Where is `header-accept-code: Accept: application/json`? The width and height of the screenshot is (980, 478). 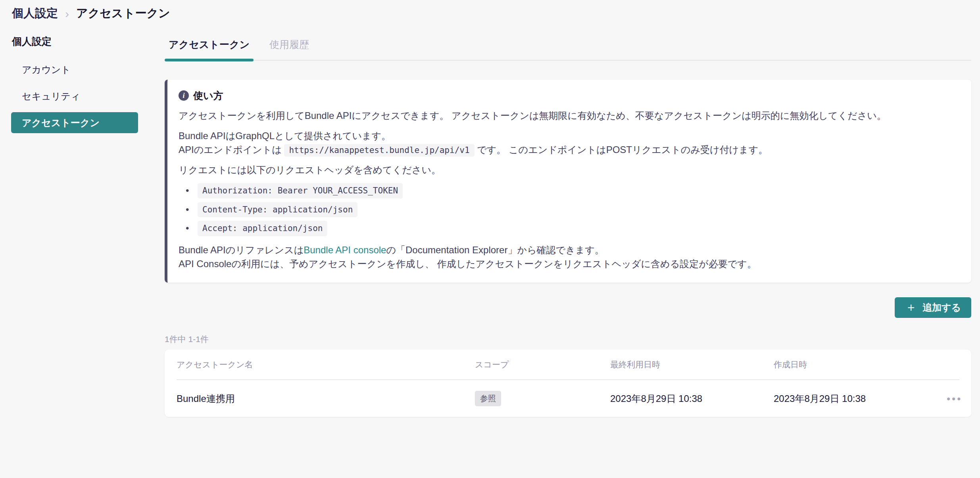 header-accept-code: Accept: application/json is located at coordinates (263, 228).